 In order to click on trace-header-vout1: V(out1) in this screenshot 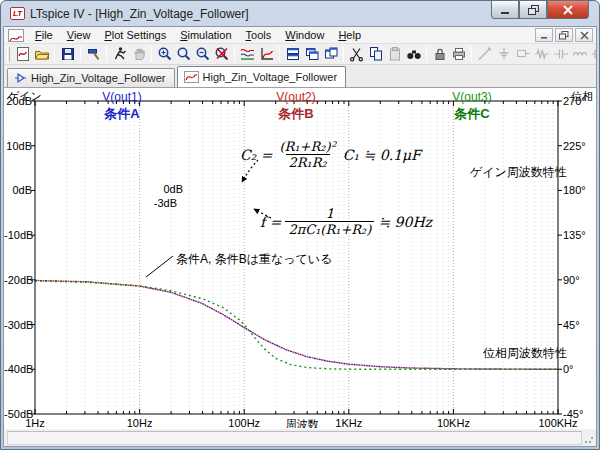, I will do `click(122, 97)`.